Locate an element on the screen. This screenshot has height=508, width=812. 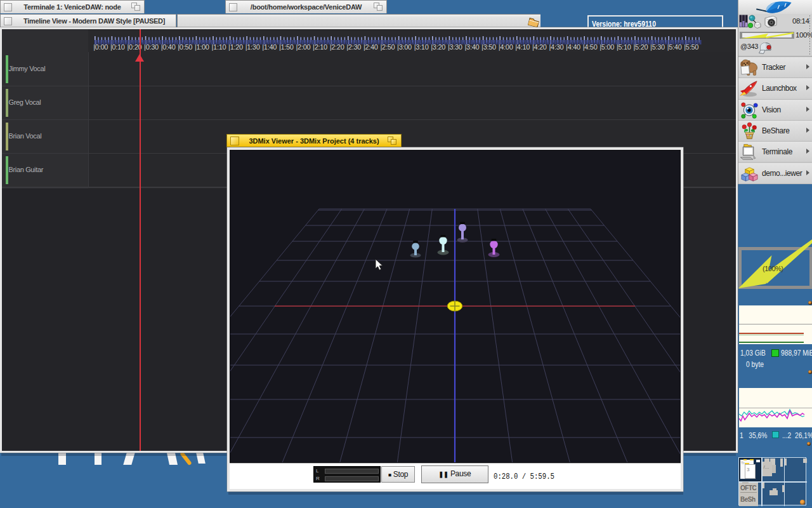
svg-text: (100%) is located at coordinates (773, 269).